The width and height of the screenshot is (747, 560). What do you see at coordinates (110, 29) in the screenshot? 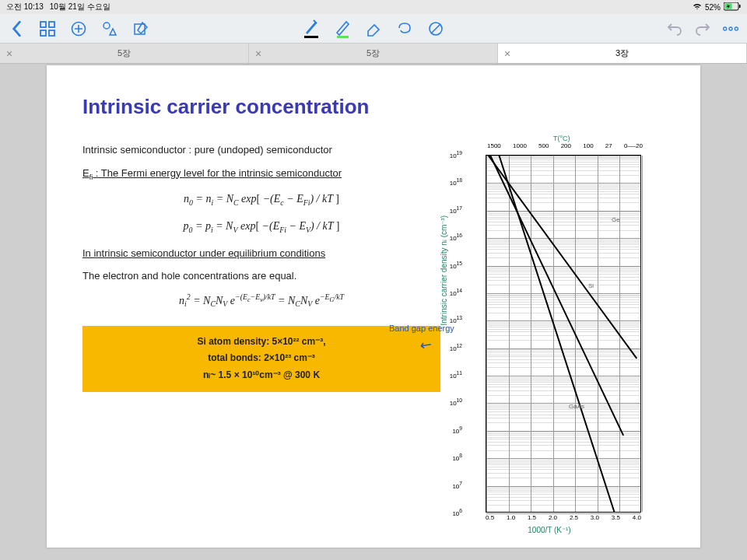
I see `shapes-icon` at bounding box center [110, 29].